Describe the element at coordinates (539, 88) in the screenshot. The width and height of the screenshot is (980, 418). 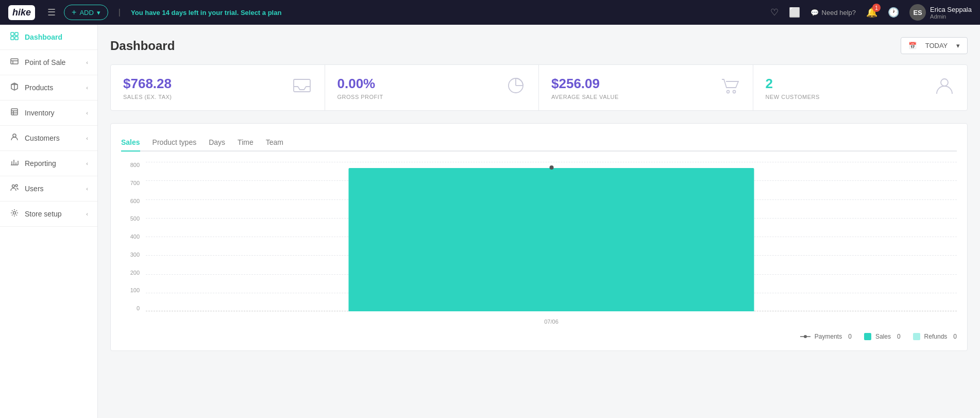
I see `kpi-cards: $768.28 SALES (EX. TAX) 0.00% GROSS PROF…` at that location.